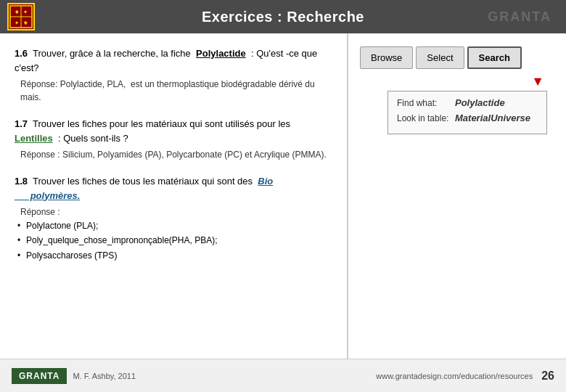 The height and width of the screenshot is (392, 566). Describe the element at coordinates (172, 61) in the screenshot. I see `section-1-6-question: 1.6 Trouver, grâce à la recherche, la fi…` at that location.